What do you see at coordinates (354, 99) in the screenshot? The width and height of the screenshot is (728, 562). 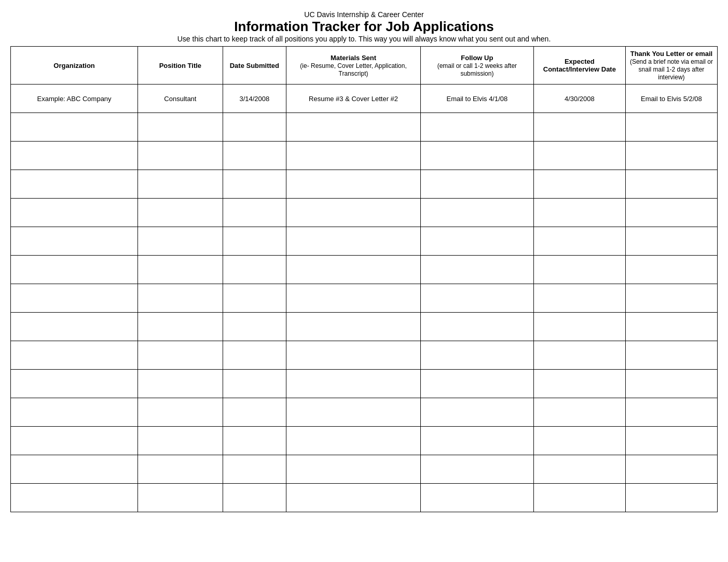 I see `example-materials-sent: Resume #3 & Cover Letter #2` at bounding box center [354, 99].